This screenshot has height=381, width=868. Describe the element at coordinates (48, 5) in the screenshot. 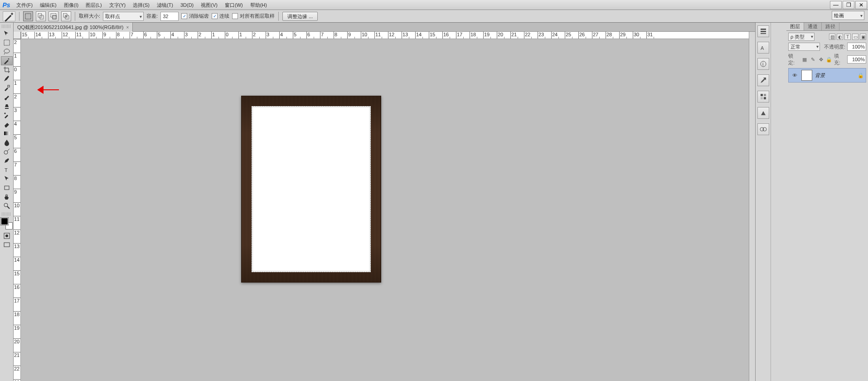

I see `menu-edit: 编辑(E)` at that location.